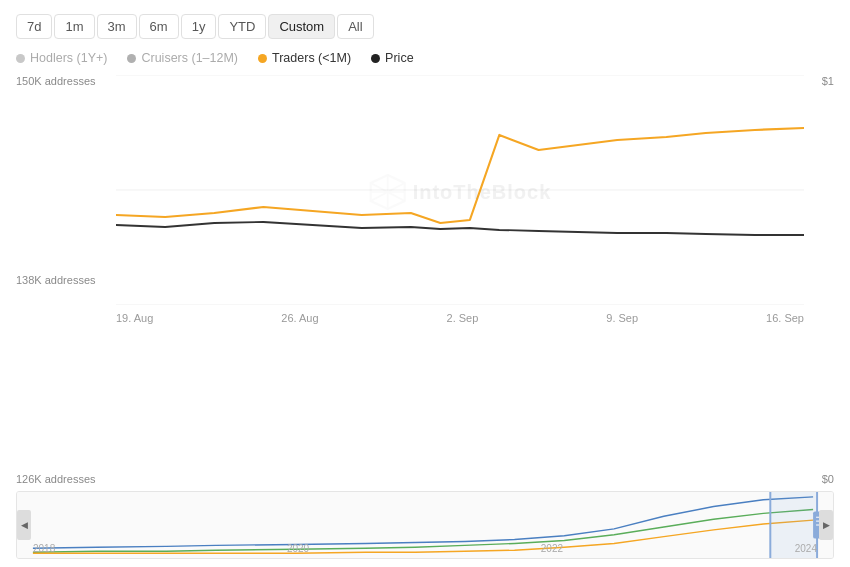 The width and height of the screenshot is (850, 567). Describe the element at coordinates (117, 26) in the screenshot. I see `btn-3m: 3m` at that location.